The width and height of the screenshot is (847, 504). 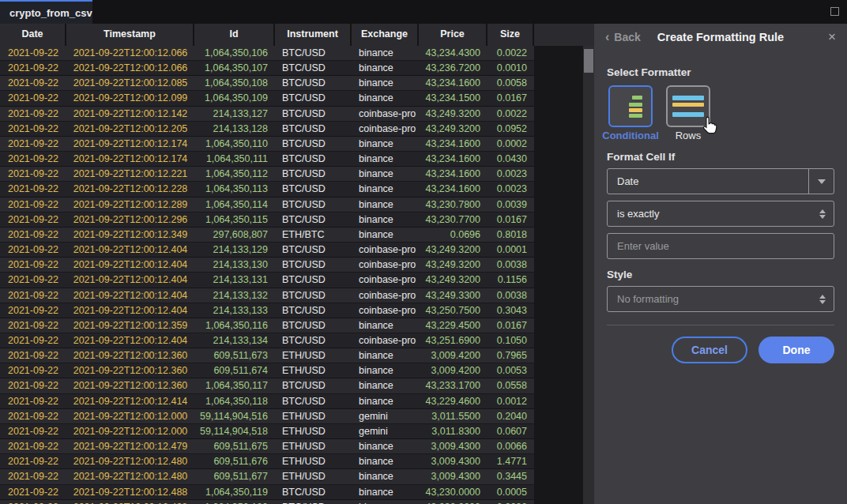 I want to click on table-cell: 214,133,132, so click(x=235, y=295).